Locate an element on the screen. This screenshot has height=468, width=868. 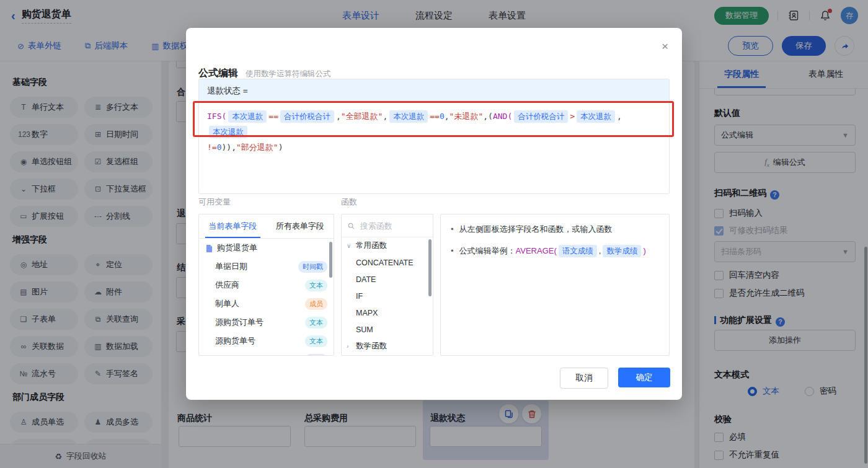
formula-token: "全部退款" is located at coordinates (362, 117).